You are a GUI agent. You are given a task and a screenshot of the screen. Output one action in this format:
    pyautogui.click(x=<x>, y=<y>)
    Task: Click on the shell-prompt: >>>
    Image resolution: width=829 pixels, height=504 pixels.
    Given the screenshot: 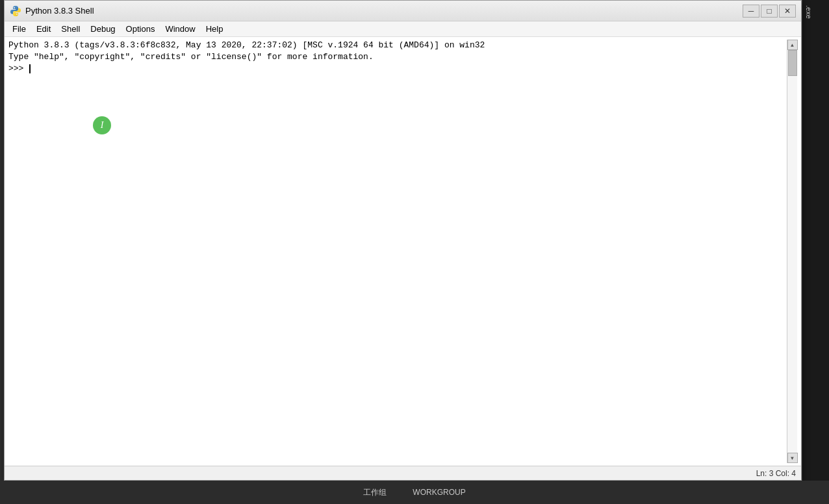 What is the action you would take?
    pyautogui.click(x=18, y=69)
    